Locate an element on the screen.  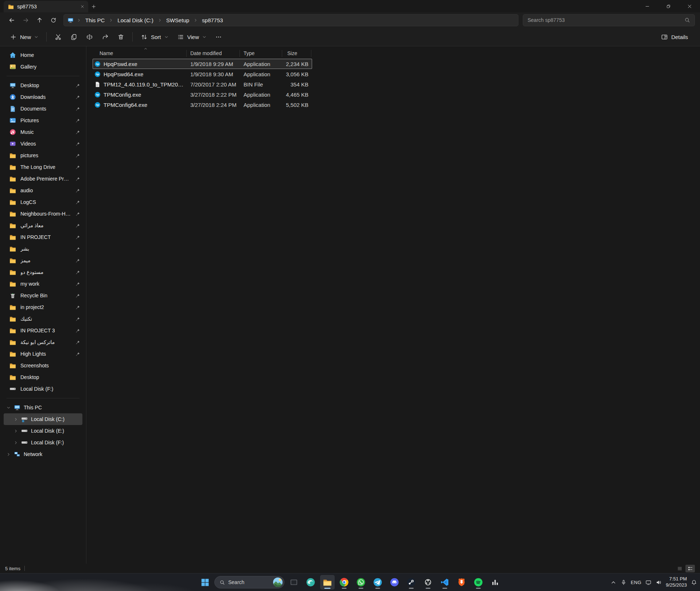
sidebar-item: IN PROJECT is located at coordinates (43, 237).